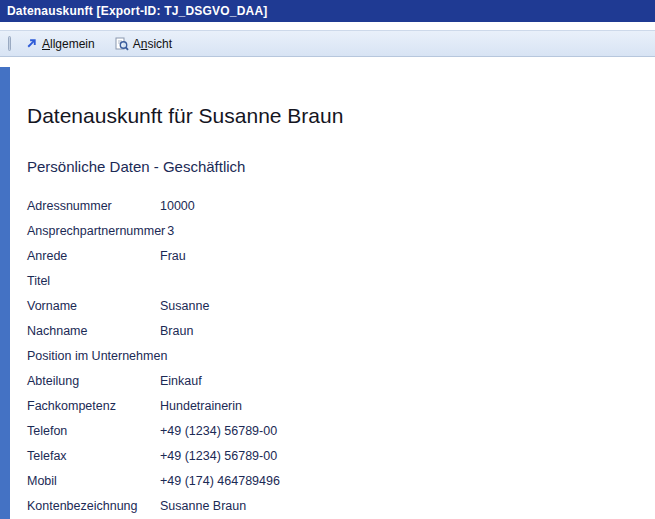 This screenshot has height=519, width=655. Describe the element at coordinates (94, 506) in the screenshot. I see `field-label: Kontenbezeichnung` at that location.